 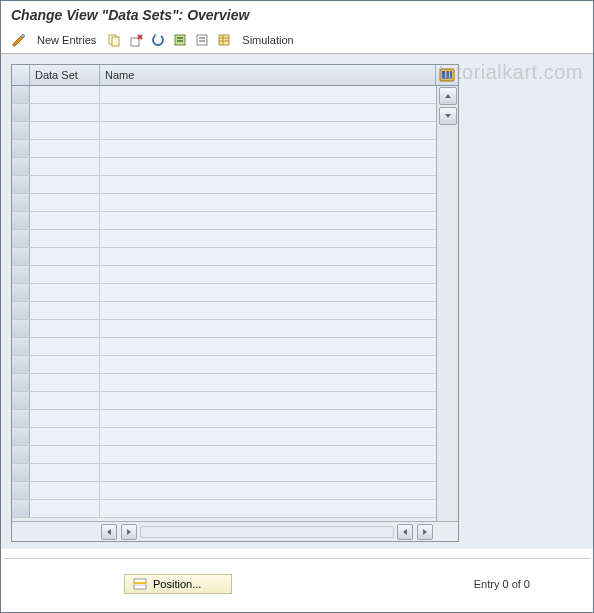 I want to click on table-settings-icon, so click(x=224, y=40).